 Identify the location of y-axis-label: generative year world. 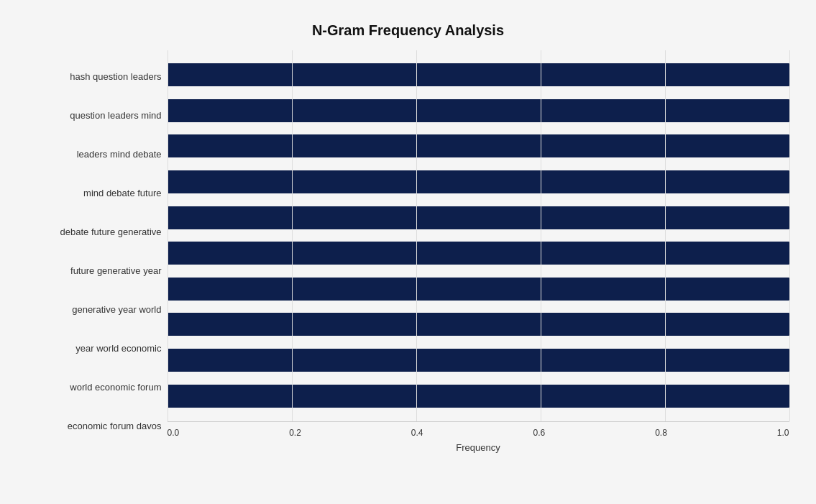
(95, 310).